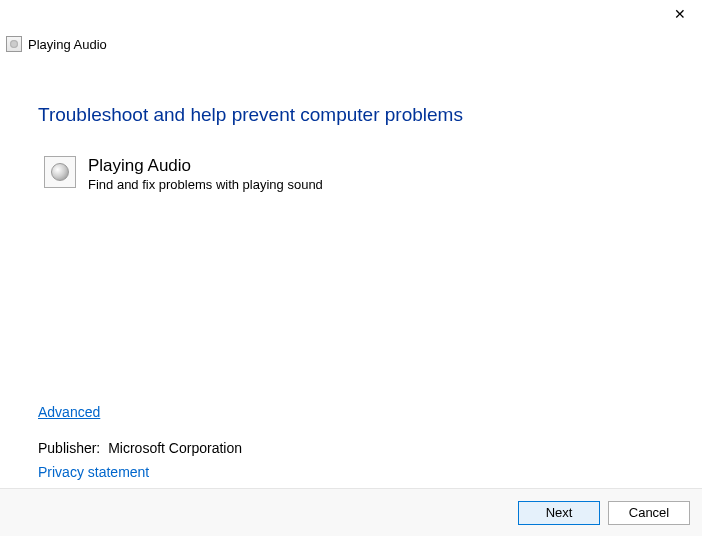  Describe the element at coordinates (559, 513) in the screenshot. I see `next-button: Next` at that location.